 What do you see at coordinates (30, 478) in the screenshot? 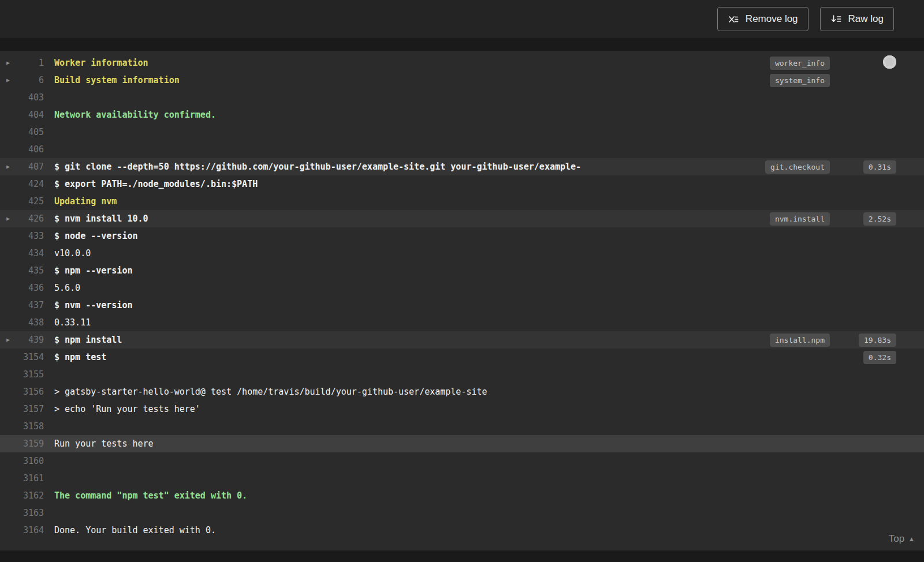
I see `line-number: 3161` at bounding box center [30, 478].